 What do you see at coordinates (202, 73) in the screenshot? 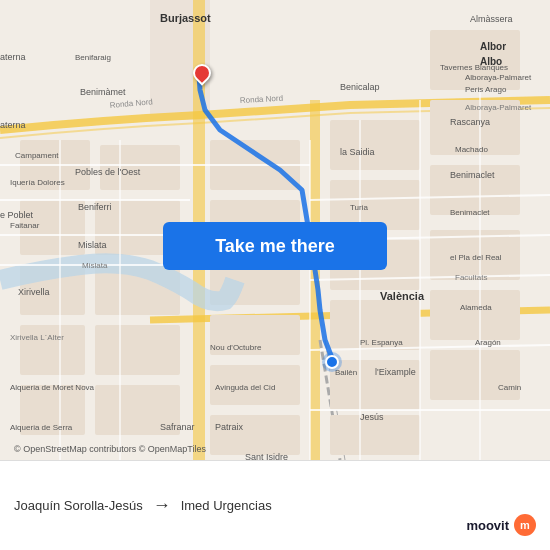
I see `destination-pin` at bounding box center [202, 73].